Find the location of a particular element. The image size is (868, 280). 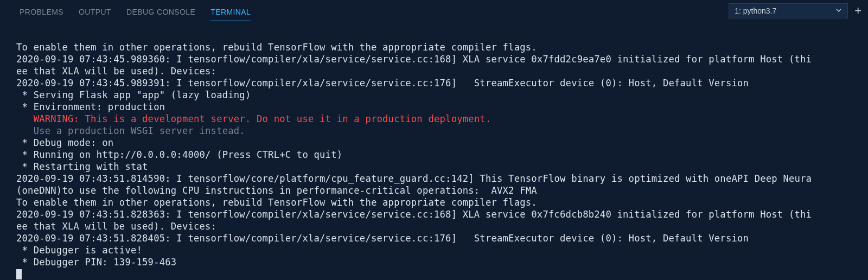

tab-terminal: TERMINAL is located at coordinates (231, 14).